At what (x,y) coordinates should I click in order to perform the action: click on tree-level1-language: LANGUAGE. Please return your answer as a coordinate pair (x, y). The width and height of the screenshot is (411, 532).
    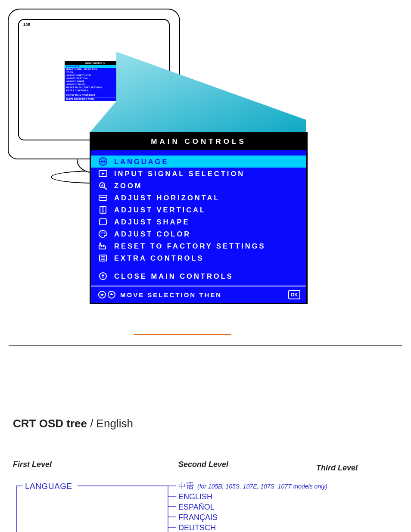
    Looking at the image, I should click on (49, 486).